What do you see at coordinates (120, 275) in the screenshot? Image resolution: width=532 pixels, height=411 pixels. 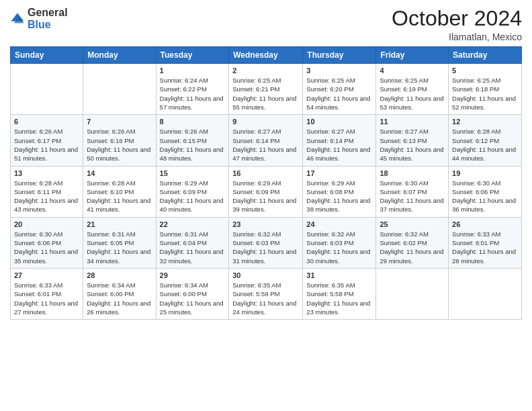 I see `day-number: 28` at bounding box center [120, 275].